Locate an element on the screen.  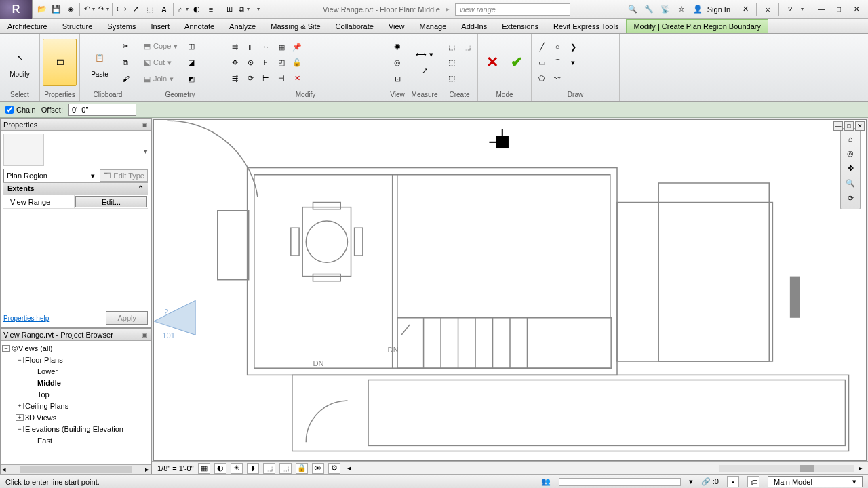
rotate-icon: ⟳ is located at coordinates (250, 78).